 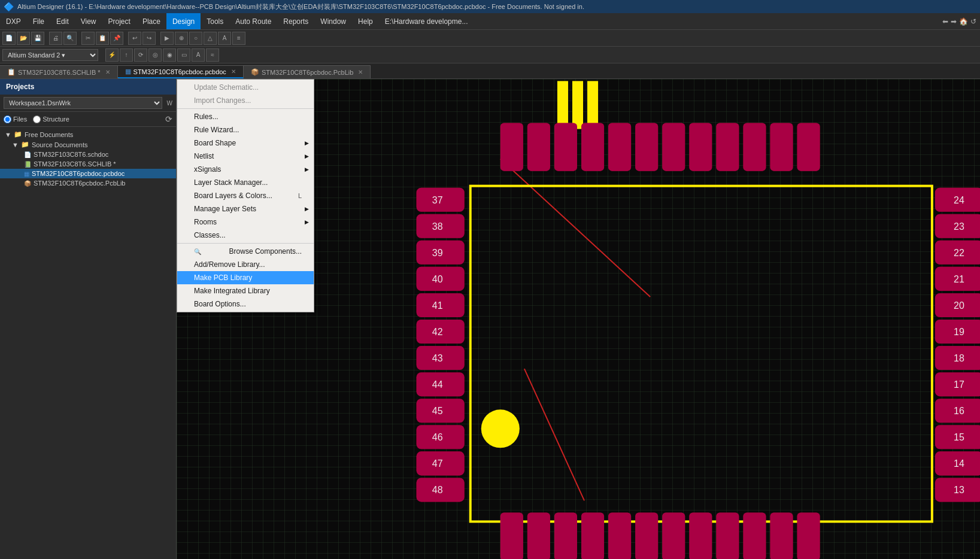 I want to click on tree-pcblib: 📦 STM32F10C8T6pcbdoc.PcbLib, so click(x=88, y=183).